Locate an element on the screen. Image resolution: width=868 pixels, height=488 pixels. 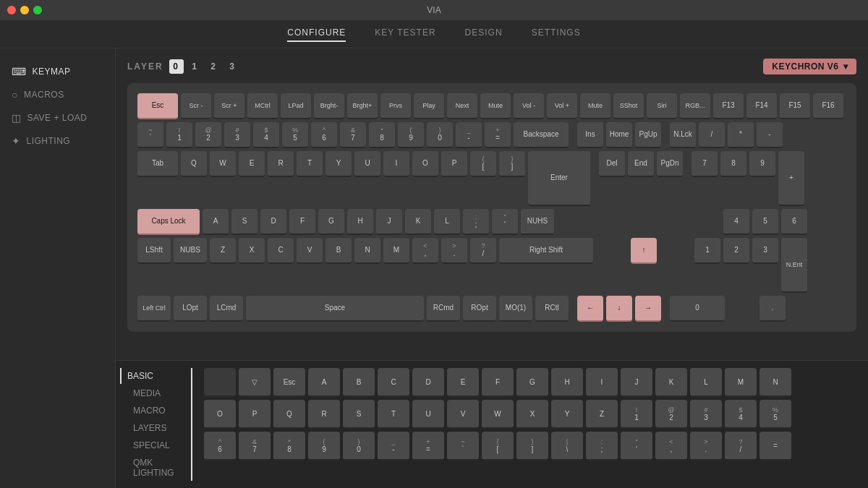
key-w: W is located at coordinates (223, 164).